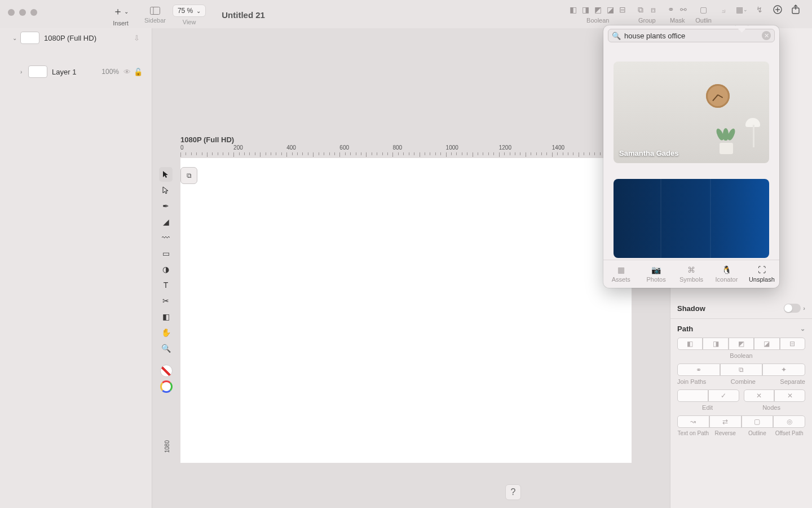 The image size is (812, 508). Describe the element at coordinates (139, 38) in the screenshot. I see `lock-icon: ⇩` at that location.